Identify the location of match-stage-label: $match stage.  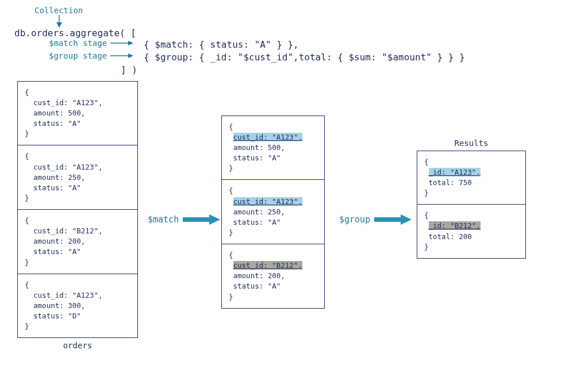
(78, 43).